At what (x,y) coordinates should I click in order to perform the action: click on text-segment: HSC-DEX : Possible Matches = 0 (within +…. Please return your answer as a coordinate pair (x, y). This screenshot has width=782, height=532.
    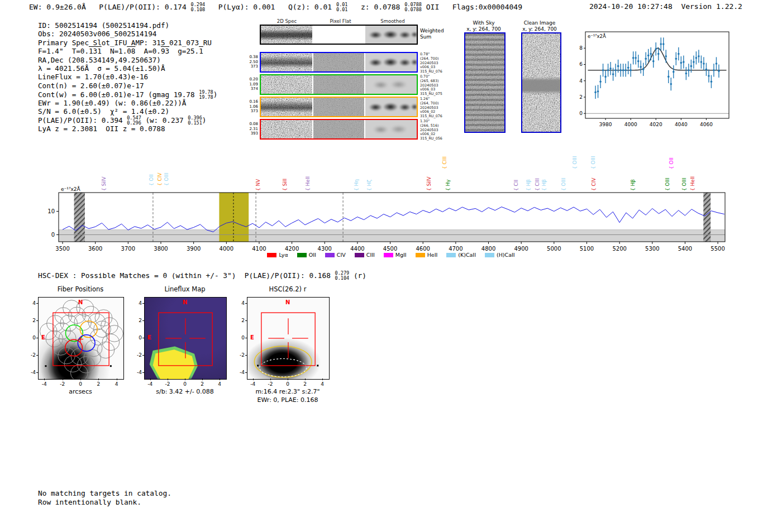
    Looking at the image, I should click on (187, 276).